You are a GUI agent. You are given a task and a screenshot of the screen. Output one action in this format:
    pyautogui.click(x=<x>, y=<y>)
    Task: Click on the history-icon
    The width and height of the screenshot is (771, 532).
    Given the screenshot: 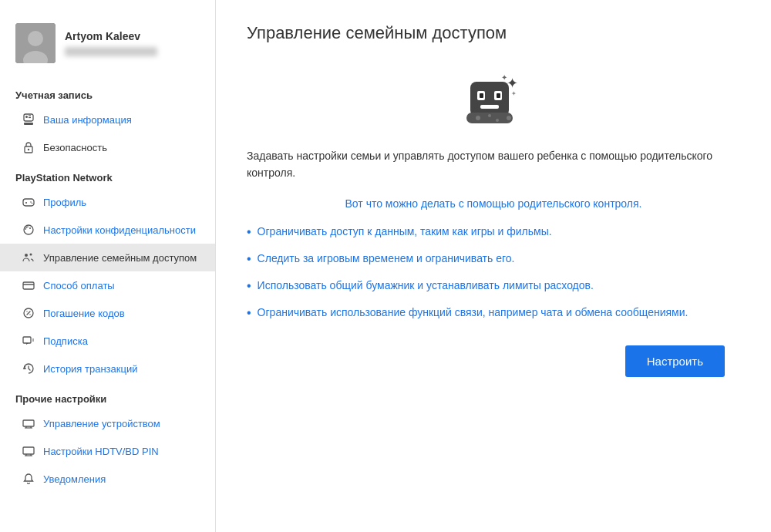 What is the action you would take?
    pyautogui.click(x=29, y=369)
    